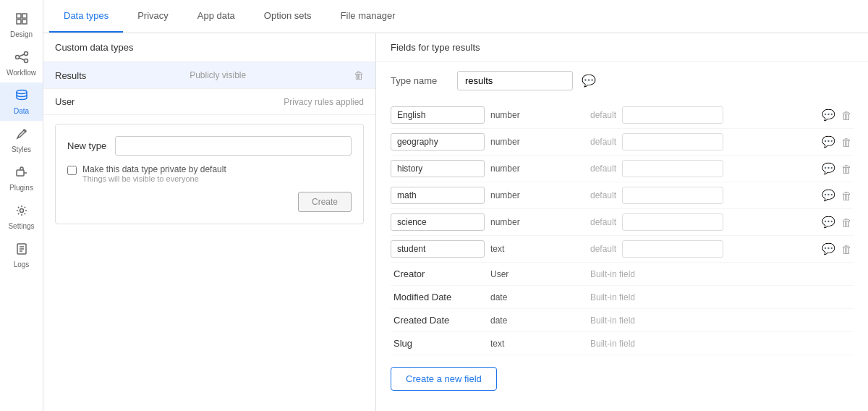 The height and width of the screenshot is (411, 868). I want to click on builtin-row-creator: Creator User Built-in field, so click(622, 274).